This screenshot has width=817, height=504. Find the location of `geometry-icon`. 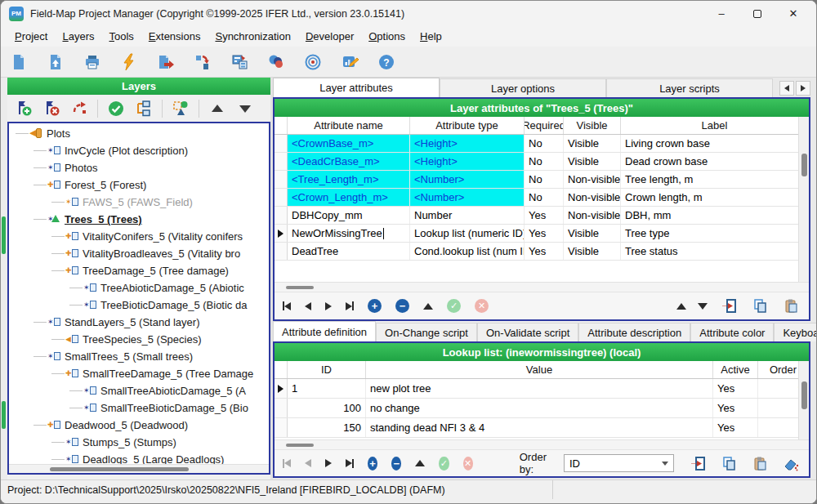

geometry-icon is located at coordinates (181, 109).